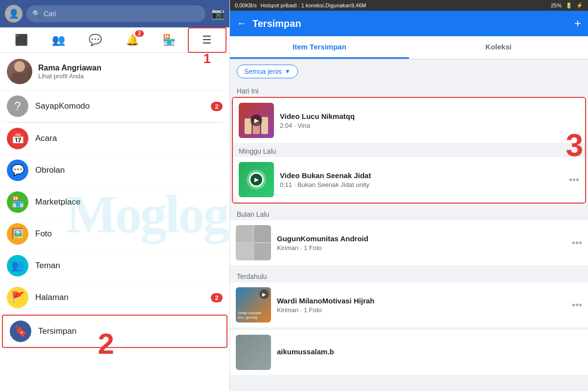  What do you see at coordinates (207, 40) in the screenshot?
I see `hamburger-icon: ☰` at bounding box center [207, 40].